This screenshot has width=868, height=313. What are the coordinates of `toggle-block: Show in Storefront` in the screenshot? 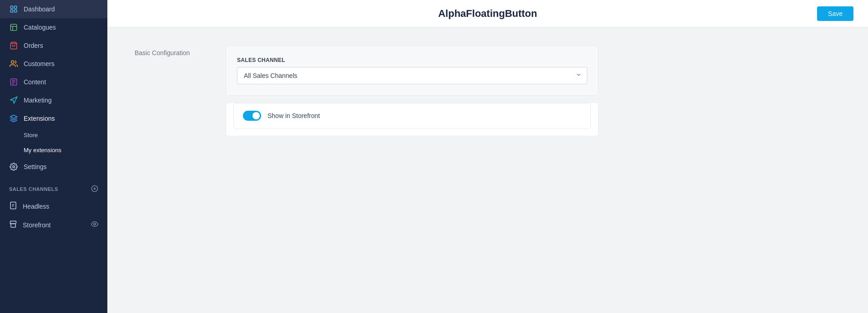 It's located at (412, 119).